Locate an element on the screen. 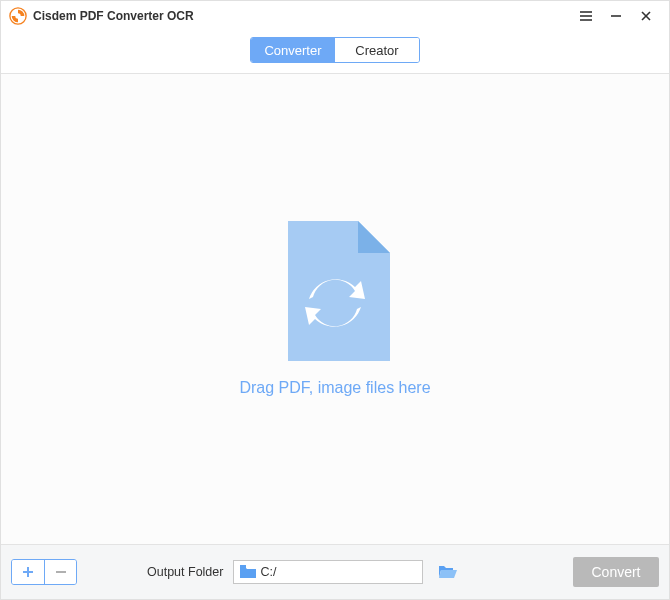  tab-creator: Creator is located at coordinates (377, 50).